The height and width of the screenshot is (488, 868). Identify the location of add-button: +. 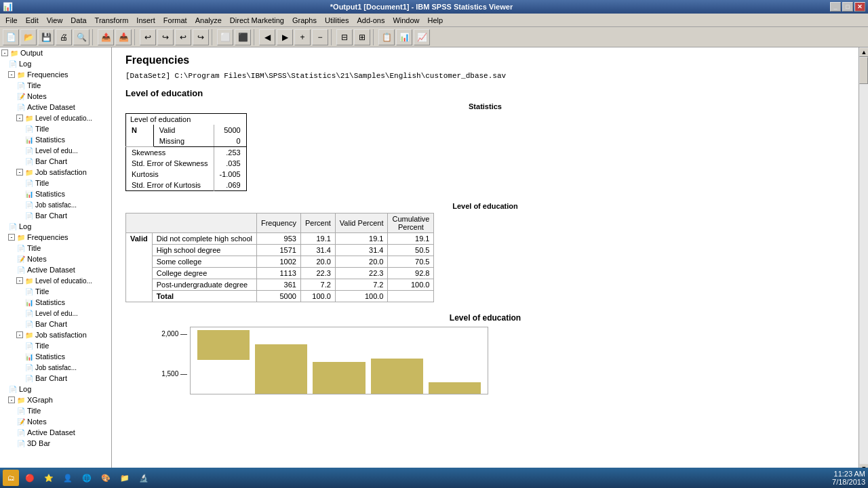
(302, 37).